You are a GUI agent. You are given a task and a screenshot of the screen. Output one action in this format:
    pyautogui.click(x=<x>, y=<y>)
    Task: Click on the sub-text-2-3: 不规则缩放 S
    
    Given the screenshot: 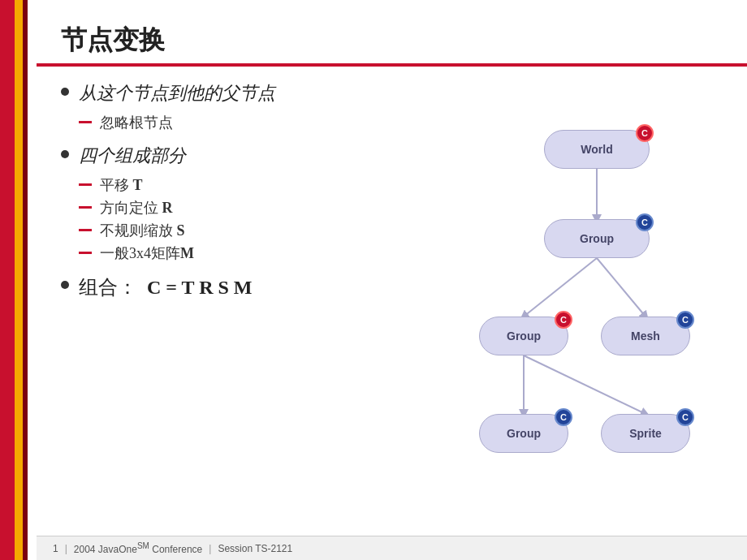 What is the action you would take?
    pyautogui.click(x=143, y=230)
    